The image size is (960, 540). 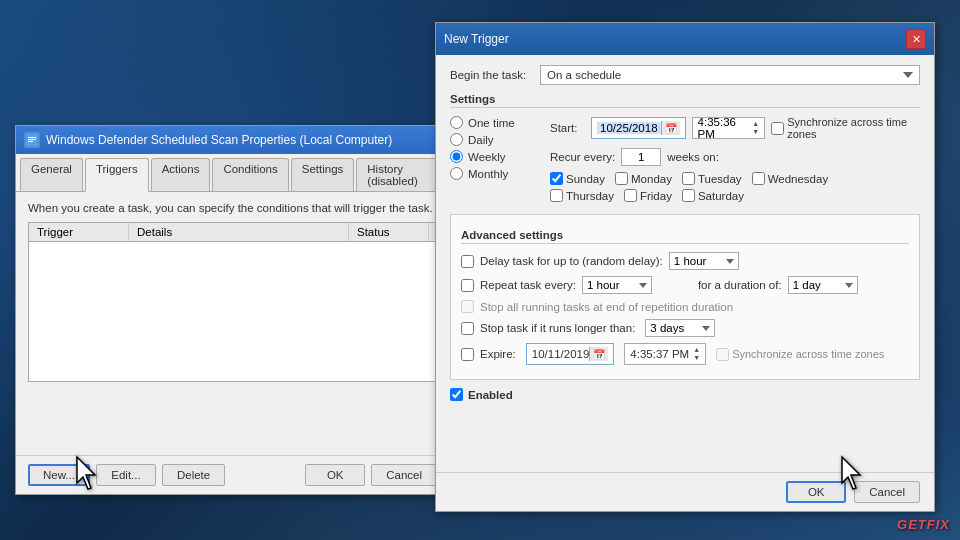 What do you see at coordinates (816, 492) in the screenshot?
I see `trigger-ok-button: OK` at bounding box center [816, 492].